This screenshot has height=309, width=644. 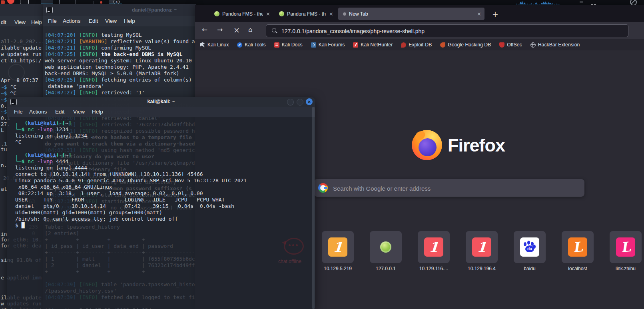 What do you see at coordinates (328, 45) in the screenshot?
I see `bookmark-kali-forums: Kali Forums` at bounding box center [328, 45].